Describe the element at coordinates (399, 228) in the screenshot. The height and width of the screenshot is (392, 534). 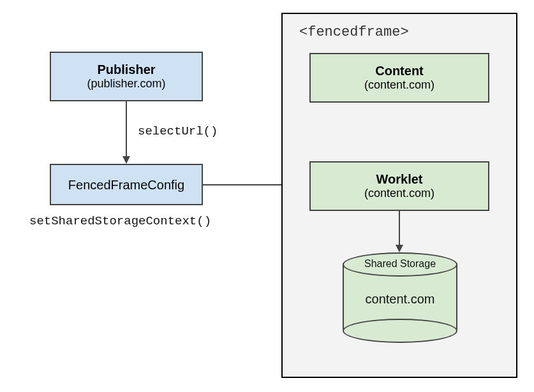
I see `arrow-worklet-to-storage` at that location.